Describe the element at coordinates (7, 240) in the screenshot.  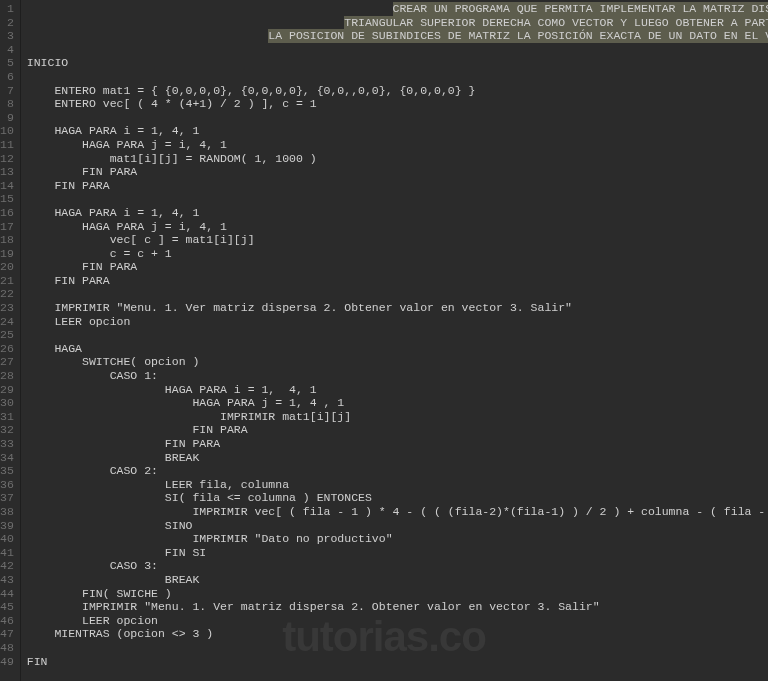
I see `line-number: 18` at that location.